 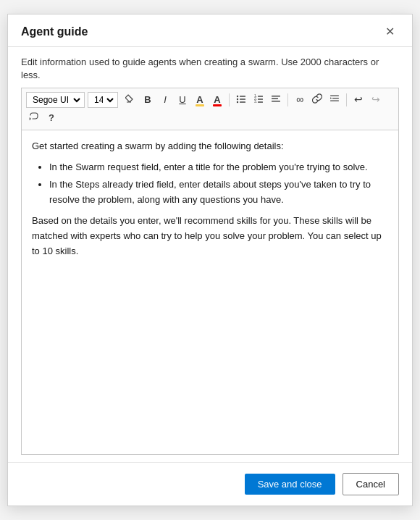 I want to click on font-family-select: Segoe UI Arial Calibri, so click(x=55, y=100).